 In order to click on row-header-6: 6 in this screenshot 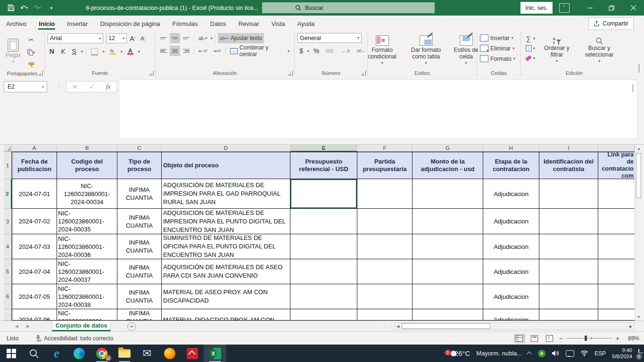, I will do `click(8, 297)`.